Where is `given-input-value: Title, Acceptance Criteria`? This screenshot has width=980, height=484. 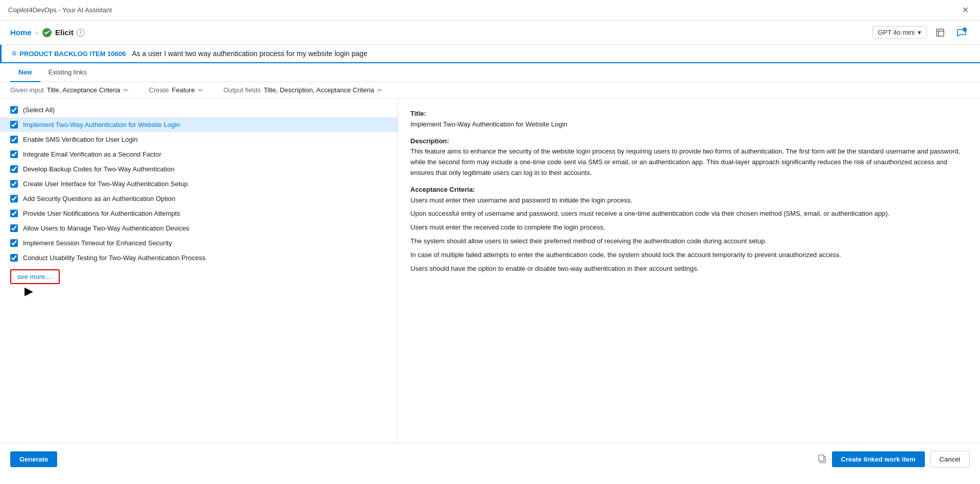
given-input-value: Title, Acceptance Criteria is located at coordinates (84, 90).